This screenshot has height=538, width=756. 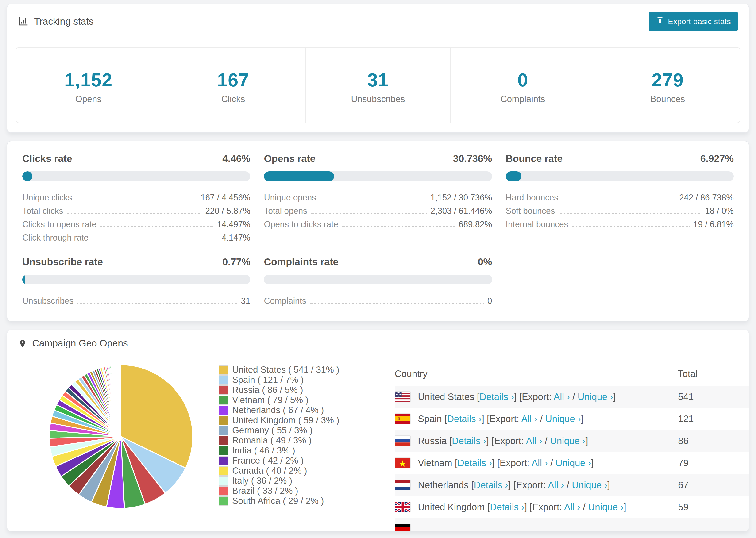 What do you see at coordinates (378, 99) in the screenshot?
I see `stat-label: Unsubscribes` at bounding box center [378, 99].